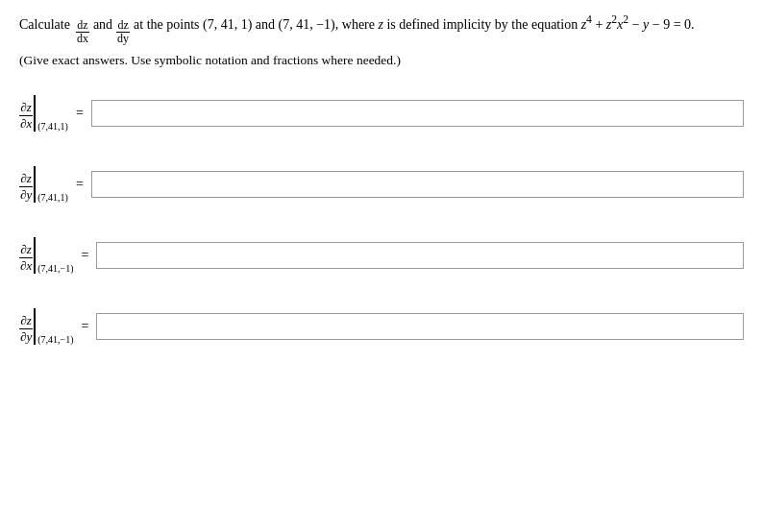 The image size is (763, 532). I want to click on input-row-dzdy-2: ∂z ∂y (7,41,−1) =, so click(382, 326).